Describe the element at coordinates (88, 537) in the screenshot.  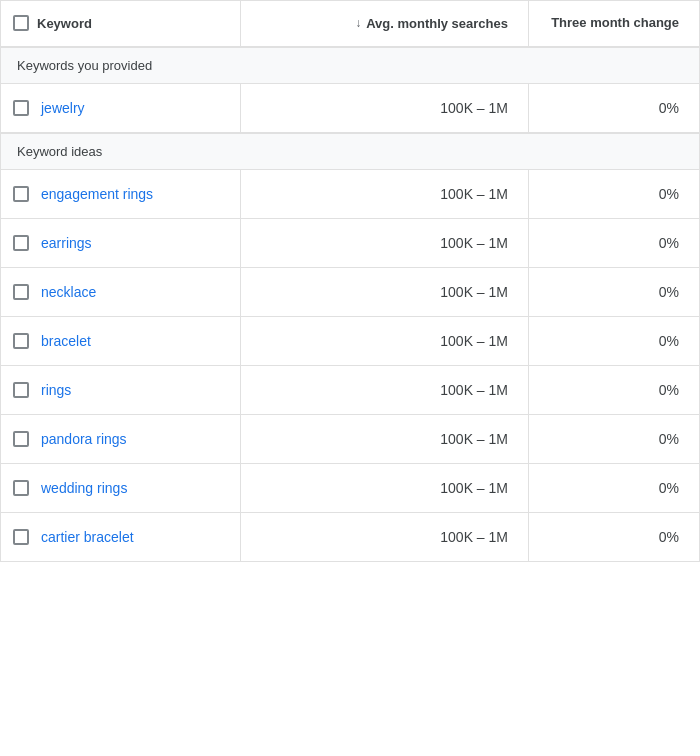
I see `keyword-text: cartier bracelet` at that location.